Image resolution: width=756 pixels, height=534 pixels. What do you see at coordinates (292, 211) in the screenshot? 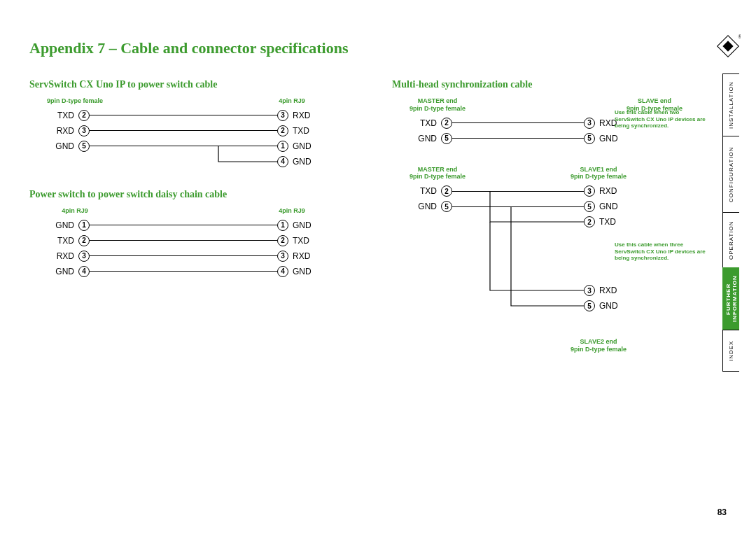
I see `cable2-right-header: 4pin RJ9` at bounding box center [292, 211].